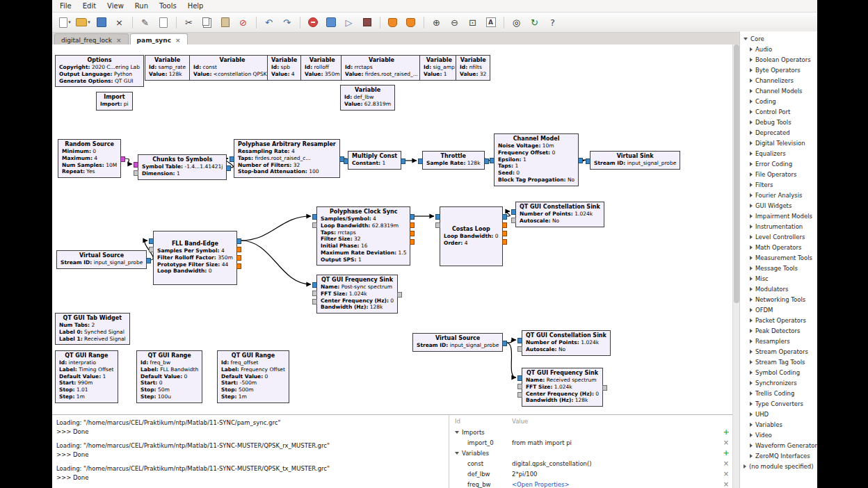 The image size is (868, 488). What do you see at coordinates (779, 122) in the screenshot?
I see `tree-category-debug-tools: Debug Tools` at bounding box center [779, 122].